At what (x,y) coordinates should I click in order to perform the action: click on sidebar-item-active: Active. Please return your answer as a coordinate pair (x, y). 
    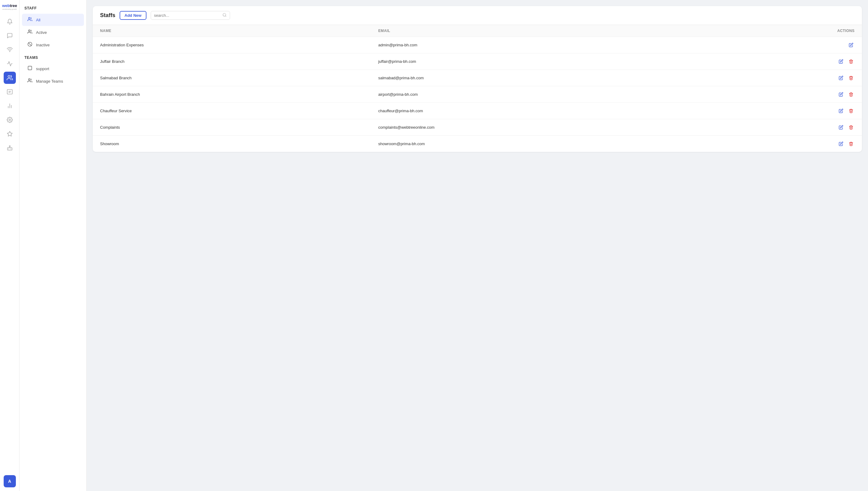
    Looking at the image, I should click on (53, 32).